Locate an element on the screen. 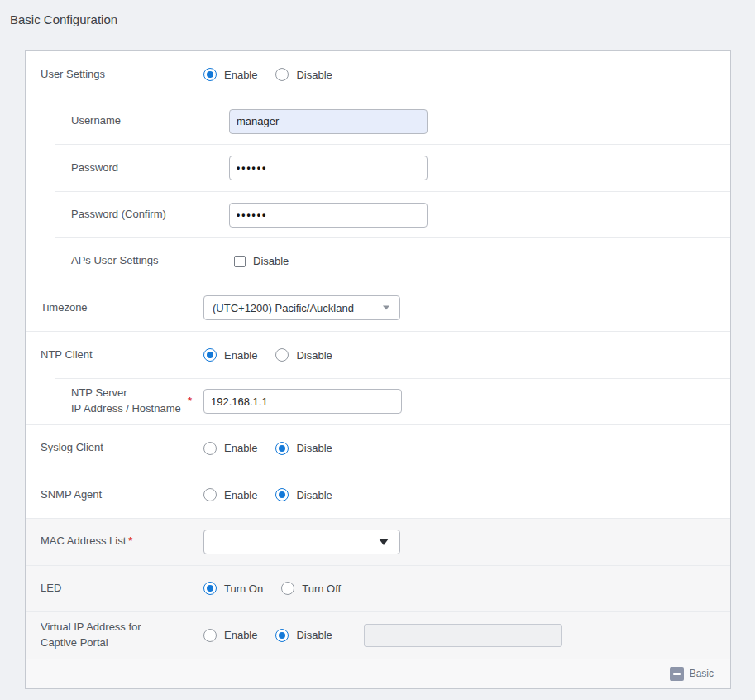 This screenshot has height=700, width=755. virtual-ip-enable-option: Enable is located at coordinates (230, 635).